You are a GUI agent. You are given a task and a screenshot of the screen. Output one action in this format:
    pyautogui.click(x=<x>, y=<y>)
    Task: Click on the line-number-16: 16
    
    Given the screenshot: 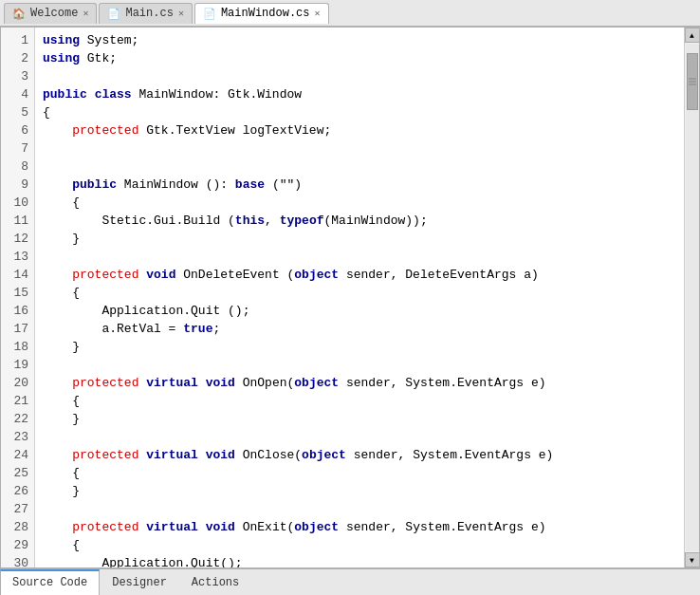 What is the action you would take?
    pyautogui.click(x=19, y=311)
    